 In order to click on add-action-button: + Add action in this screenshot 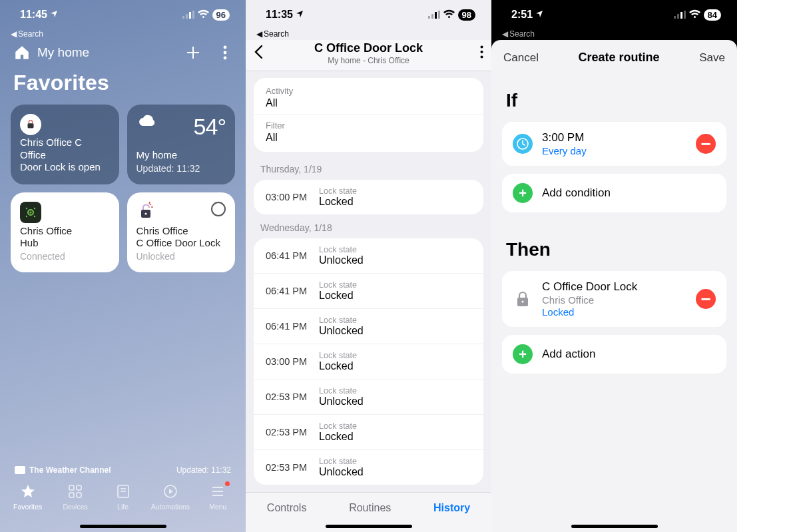, I will do `click(614, 354)`.